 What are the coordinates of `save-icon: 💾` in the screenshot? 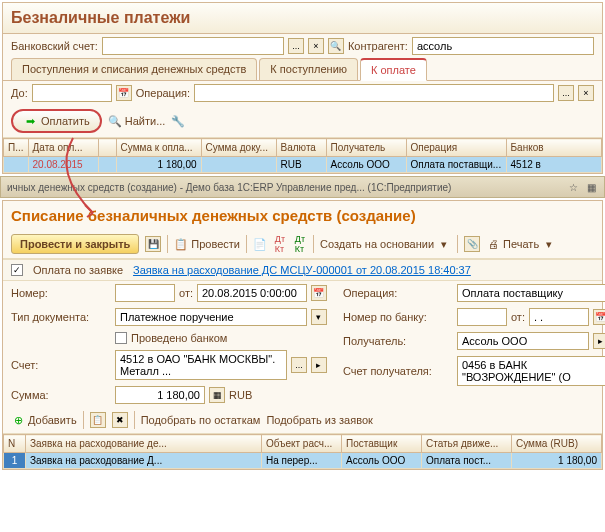 It's located at (153, 244).